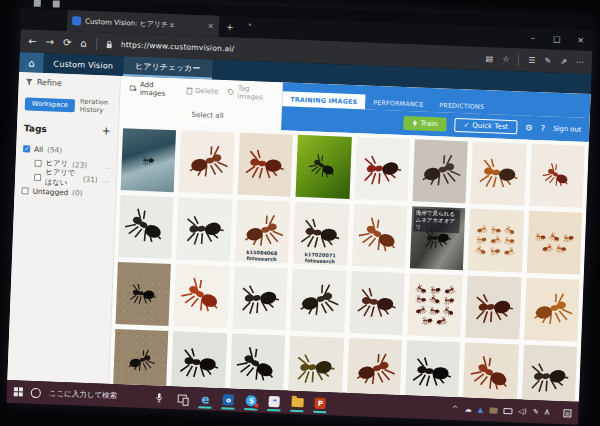 Image resolution: width=600 pixels, height=426 pixels. Describe the element at coordinates (490, 58) in the screenshot. I see `reading-view-icon: ▤` at that location.